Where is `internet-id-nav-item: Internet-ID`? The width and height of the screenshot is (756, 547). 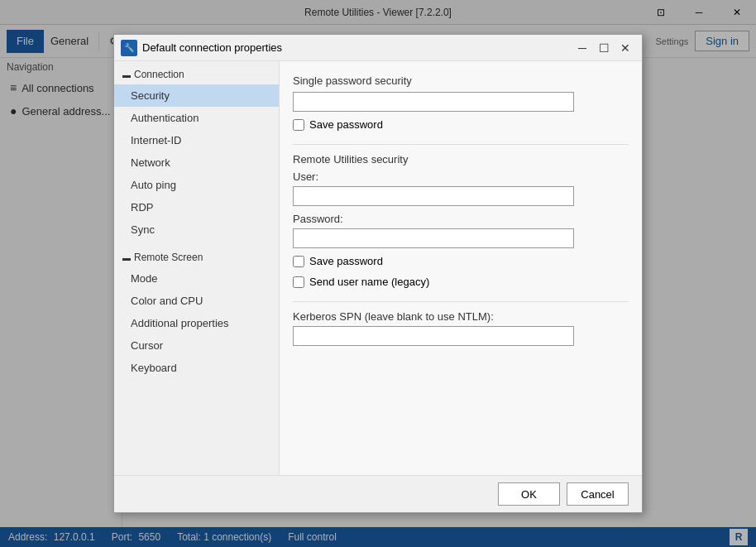 internet-id-nav-item: Internet-ID is located at coordinates (197, 141).